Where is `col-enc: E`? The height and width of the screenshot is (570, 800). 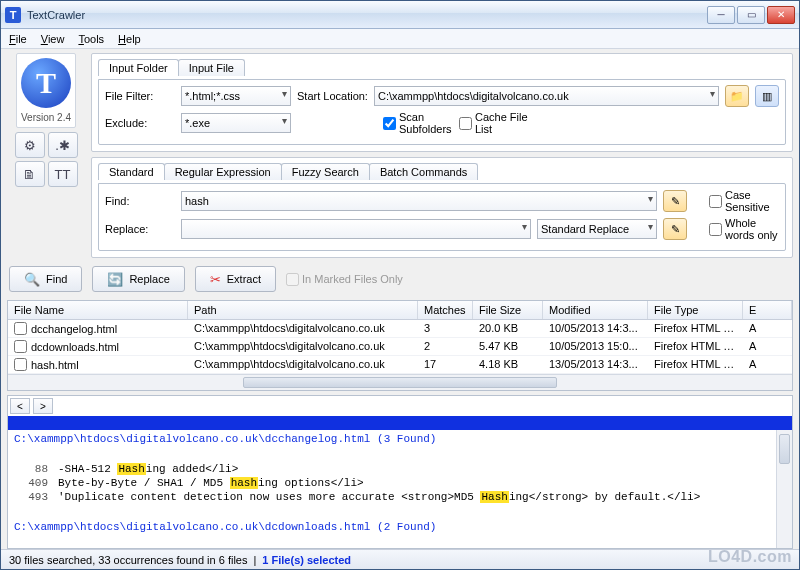 col-enc: E is located at coordinates (768, 310).